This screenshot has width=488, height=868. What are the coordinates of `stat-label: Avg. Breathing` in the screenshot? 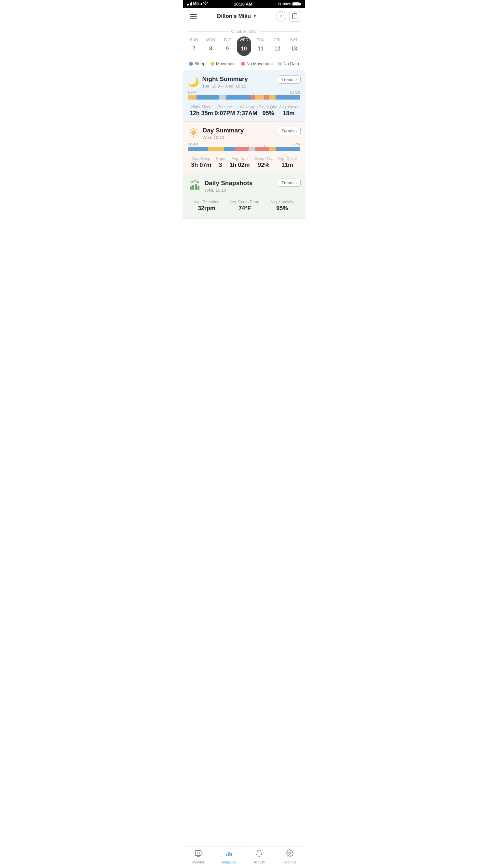 It's located at (207, 202).